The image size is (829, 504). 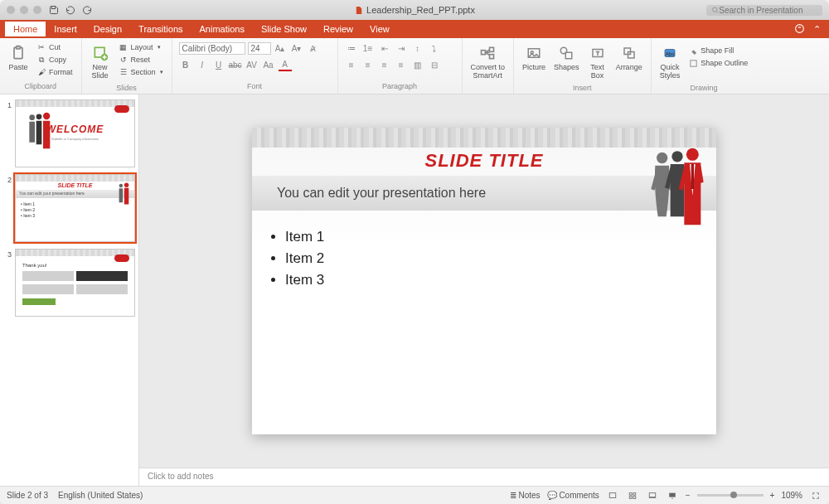 I want to click on font-color-button: A, so click(x=285, y=65).